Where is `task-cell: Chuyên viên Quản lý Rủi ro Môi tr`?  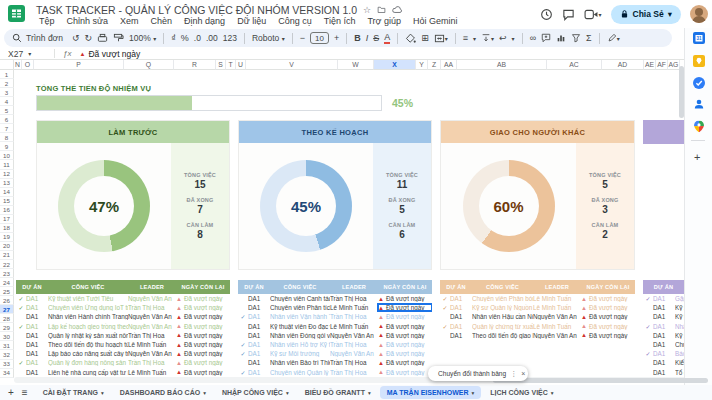
task-cell: Chuyên viên Quản lý Rủi ro Môi tr is located at coordinates (300, 372).